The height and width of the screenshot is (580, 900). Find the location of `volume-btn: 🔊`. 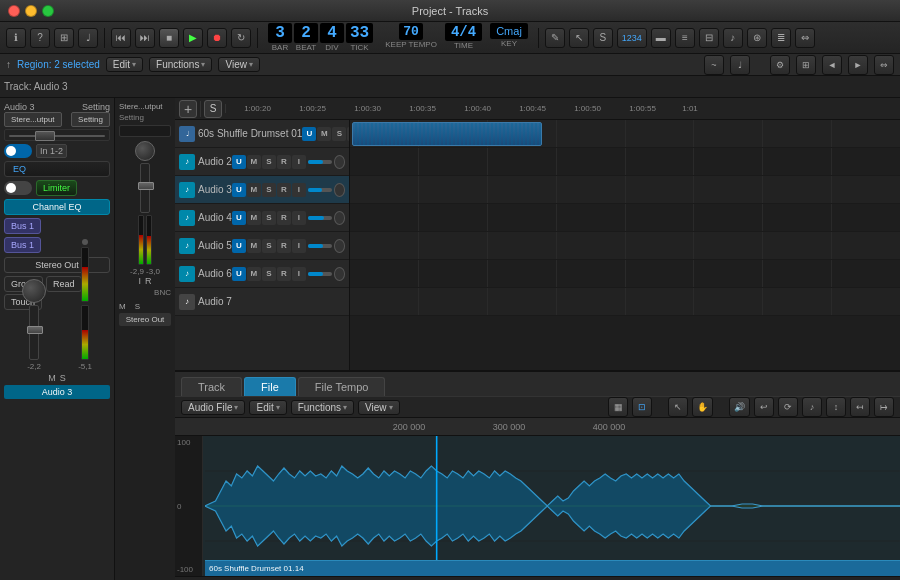

volume-btn: 🔊 is located at coordinates (740, 407).